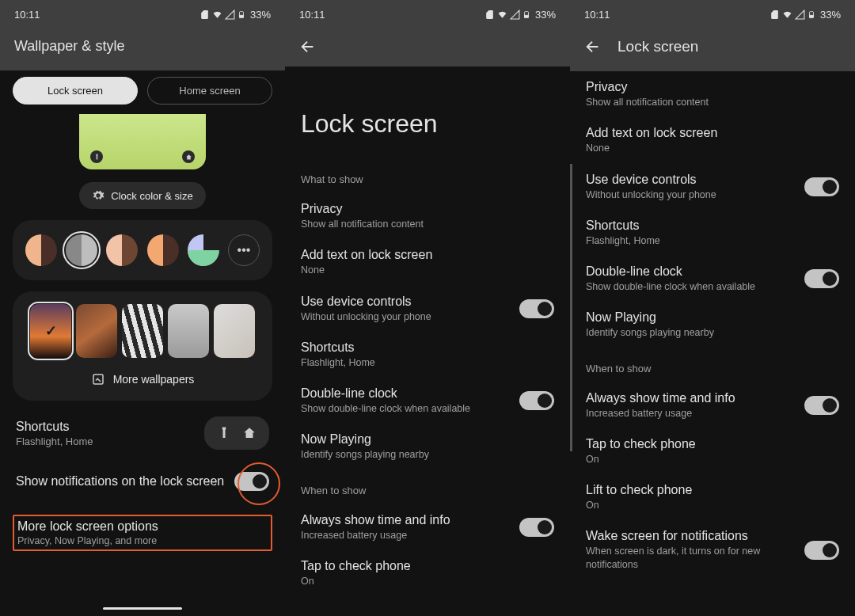 The image size is (855, 616). What do you see at coordinates (406, 409) in the screenshot?
I see `setting-sub: Show double-line clock when available` at bounding box center [406, 409].